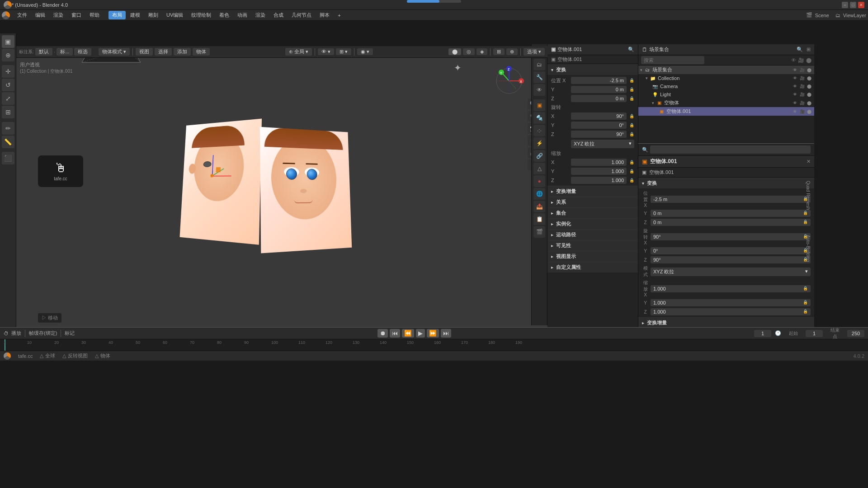 The width and height of the screenshot is (868, 488). Describe the element at coordinates (325, 15) in the screenshot. I see `workspace-scripting: 脚本` at that location.